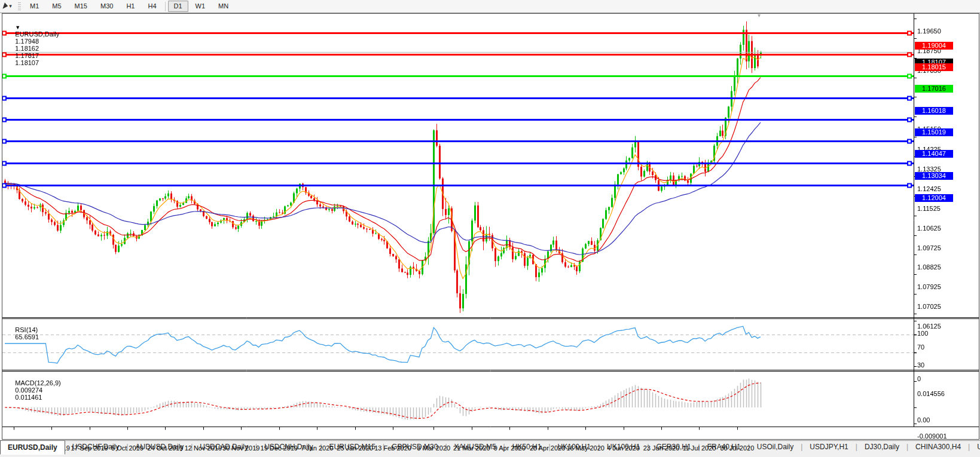 The height and width of the screenshot is (457, 980). I want to click on rsi-value: 65.6591, so click(27, 337).